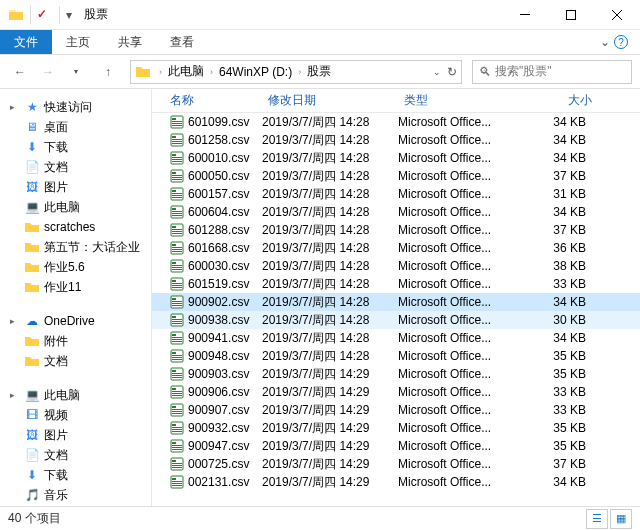 The image size is (640, 530). What do you see at coordinates (56, 362) in the screenshot?
I see `tree-label: 文档` at bounding box center [56, 362].